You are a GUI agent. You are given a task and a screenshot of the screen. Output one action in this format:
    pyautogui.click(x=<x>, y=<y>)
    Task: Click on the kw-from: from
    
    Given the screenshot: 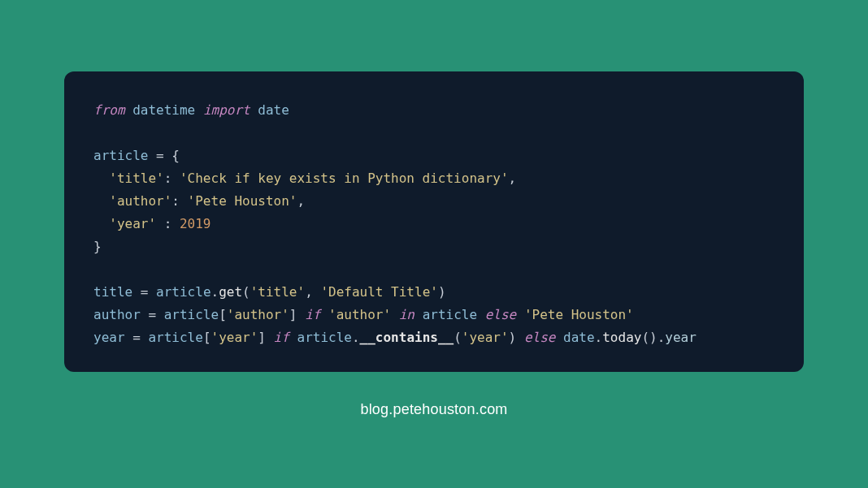 What is the action you would take?
    pyautogui.click(x=109, y=110)
    